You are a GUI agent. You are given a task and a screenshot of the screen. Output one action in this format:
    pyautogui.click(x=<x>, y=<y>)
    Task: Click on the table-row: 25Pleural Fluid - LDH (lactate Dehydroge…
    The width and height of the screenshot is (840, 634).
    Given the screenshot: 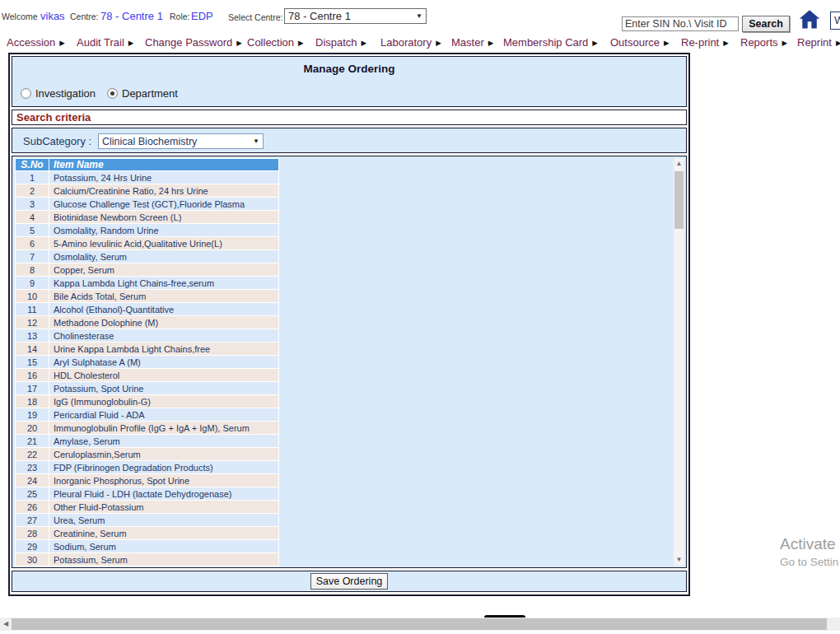 What is the action you would take?
    pyautogui.click(x=147, y=494)
    